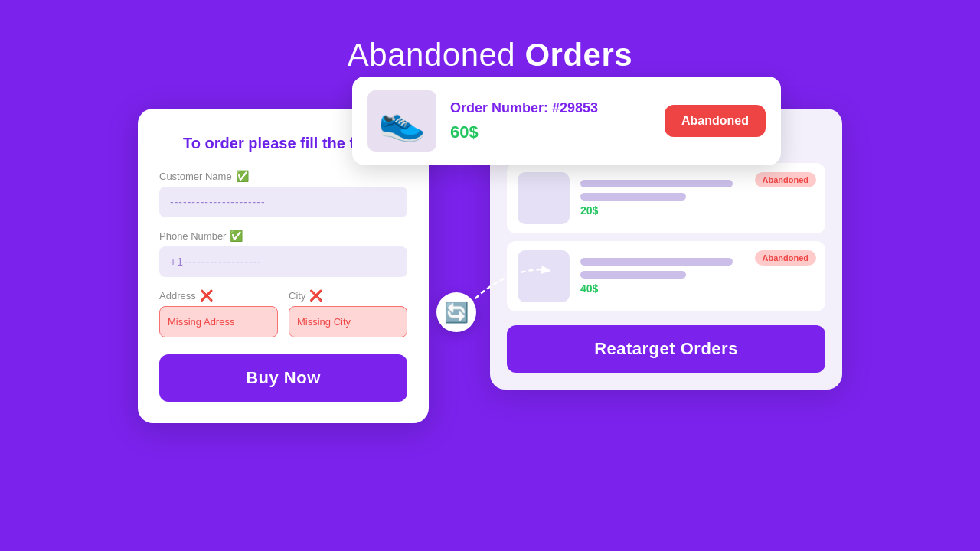 The height and width of the screenshot is (551, 980). I want to click on error-icon-city: ❌, so click(315, 295).